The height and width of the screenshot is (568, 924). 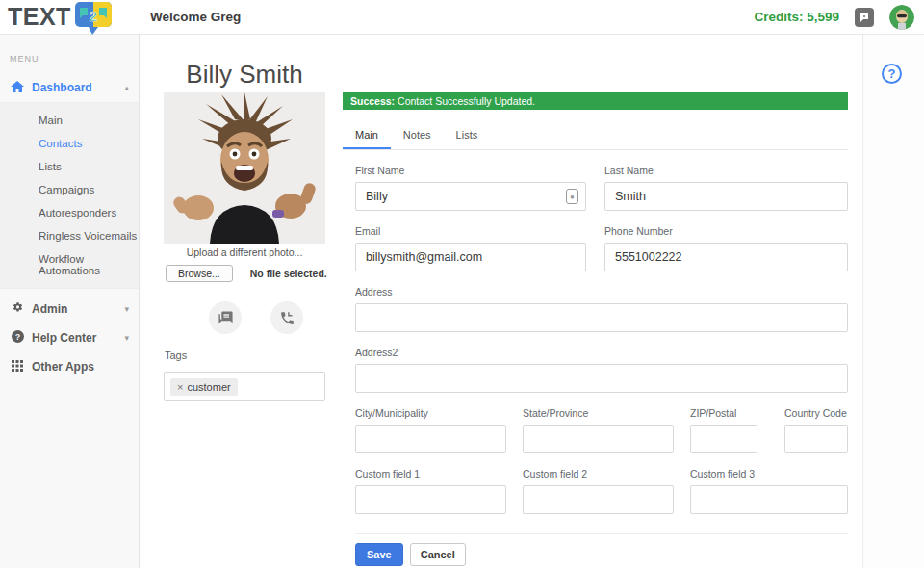 What do you see at coordinates (69, 120) in the screenshot?
I see `sidebar-item-main: Main` at bounding box center [69, 120].